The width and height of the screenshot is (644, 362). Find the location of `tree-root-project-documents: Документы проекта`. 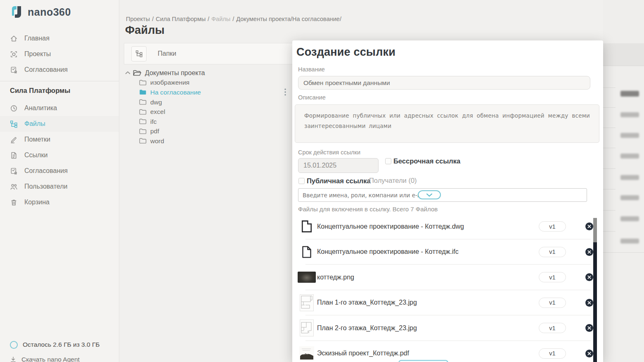

tree-root-project-documents: Документы проекта is located at coordinates (211, 73).